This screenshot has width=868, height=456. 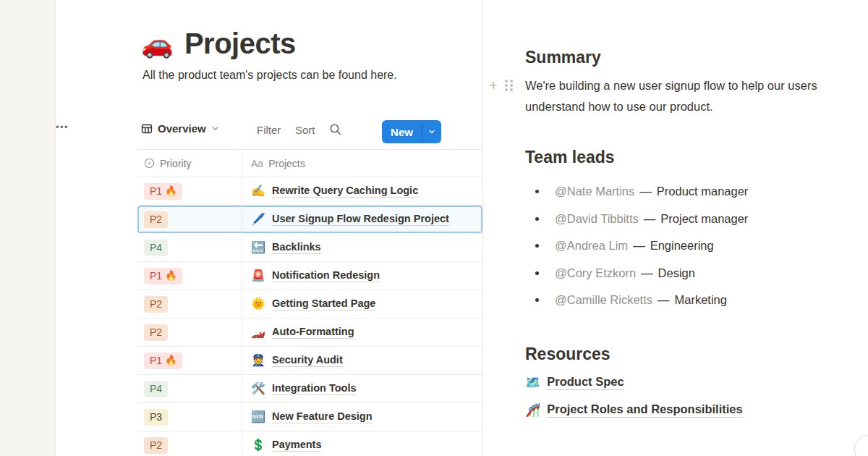 What do you see at coordinates (412, 132) in the screenshot?
I see `new-button-group: New` at bounding box center [412, 132].